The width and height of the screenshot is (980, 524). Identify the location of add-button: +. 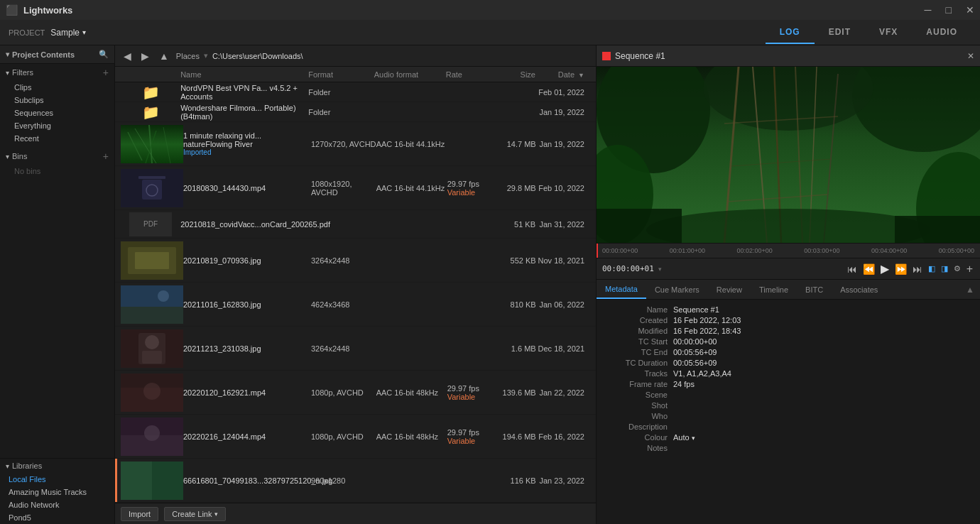
(970, 269).